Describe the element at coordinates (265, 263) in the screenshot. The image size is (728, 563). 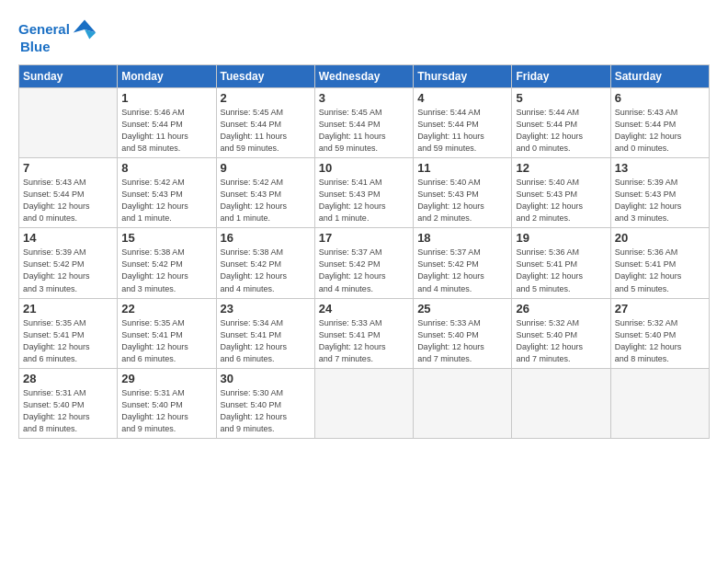
I see `calendar-cell: 16Sunrise: 5:38 AM Sunset: 5:42 PM Dayli…` at that location.